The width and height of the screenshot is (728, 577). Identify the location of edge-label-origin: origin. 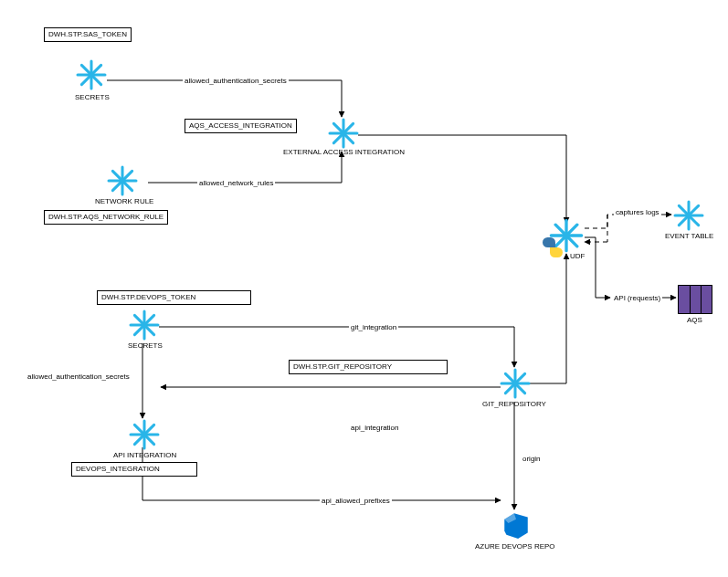
(532, 459).